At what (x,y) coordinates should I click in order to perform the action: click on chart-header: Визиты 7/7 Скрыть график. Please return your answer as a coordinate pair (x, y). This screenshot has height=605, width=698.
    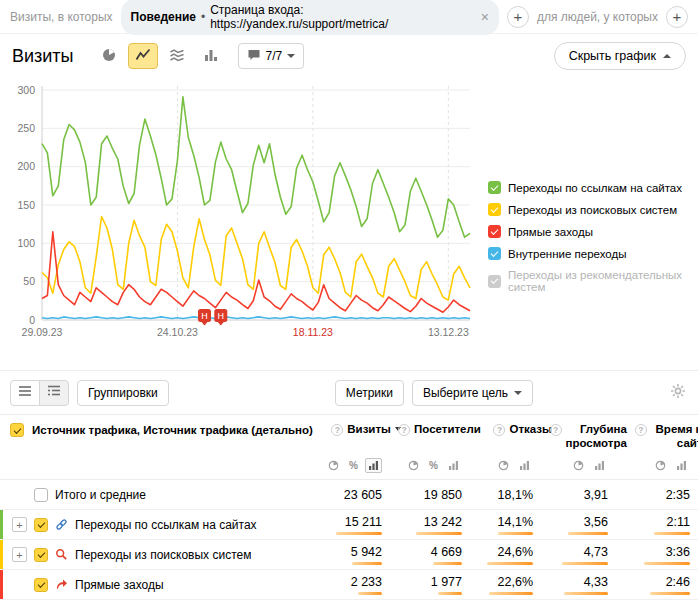
    Looking at the image, I should click on (349, 56).